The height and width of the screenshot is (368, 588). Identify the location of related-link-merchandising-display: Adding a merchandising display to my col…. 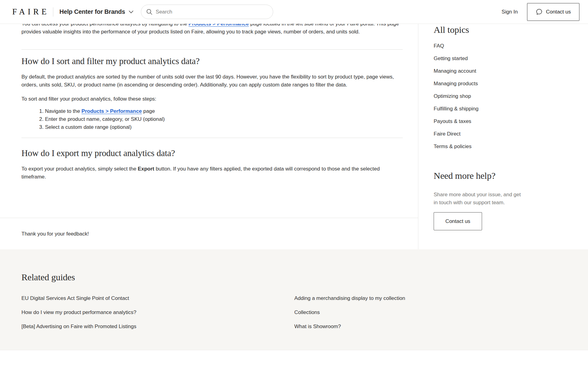
(431, 298).